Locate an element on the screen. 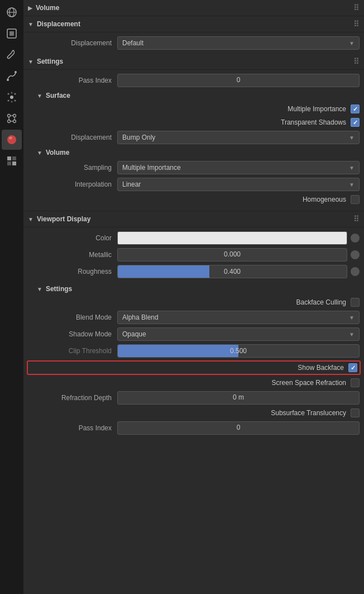  surface-label: Surface is located at coordinates (58, 96).